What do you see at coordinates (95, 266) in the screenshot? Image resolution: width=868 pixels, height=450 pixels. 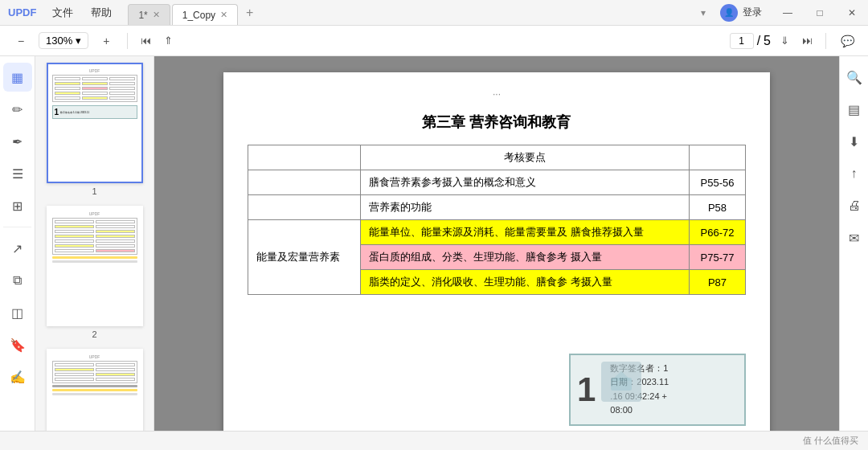 I see `thumb-frame-2: UPDF` at bounding box center [95, 266].